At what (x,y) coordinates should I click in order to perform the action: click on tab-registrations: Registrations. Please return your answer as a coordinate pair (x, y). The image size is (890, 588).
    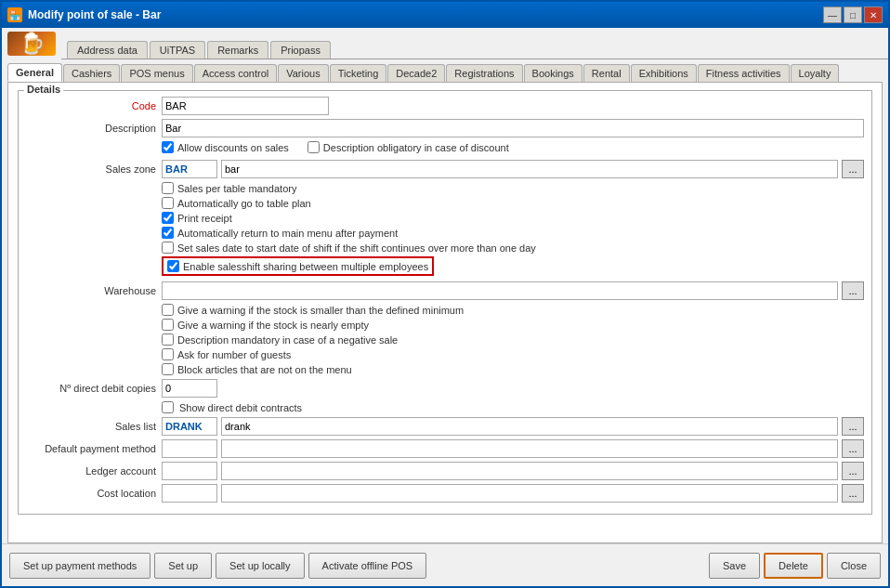
    Looking at the image, I should click on (484, 72).